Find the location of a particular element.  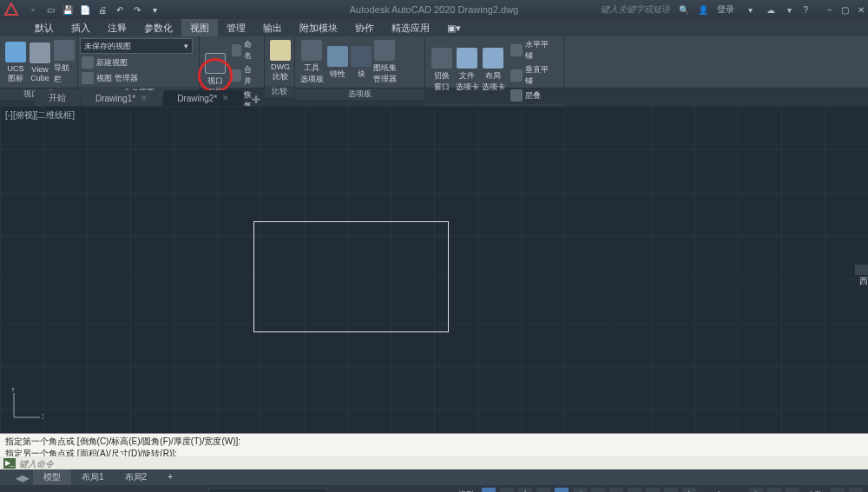

doc-tab-start: 开始 is located at coordinates (57, 98).